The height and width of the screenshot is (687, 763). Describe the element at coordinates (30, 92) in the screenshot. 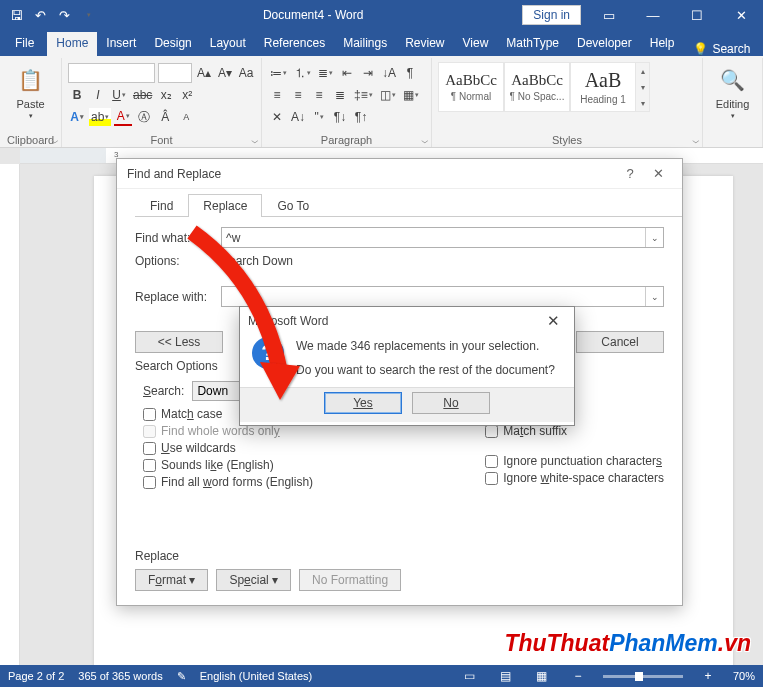

I see `paste-button: 📋 Paste ▾` at that location.